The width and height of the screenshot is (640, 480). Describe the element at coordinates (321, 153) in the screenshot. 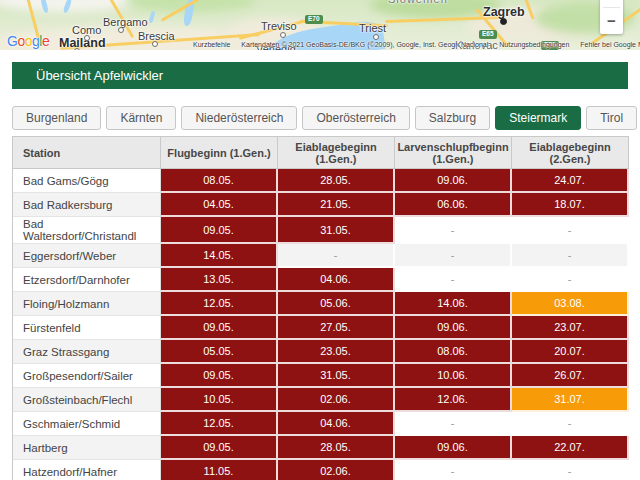

I see `table-header: StationFlugbeginn (1.Gen.)Eiablagebeginn…` at that location.